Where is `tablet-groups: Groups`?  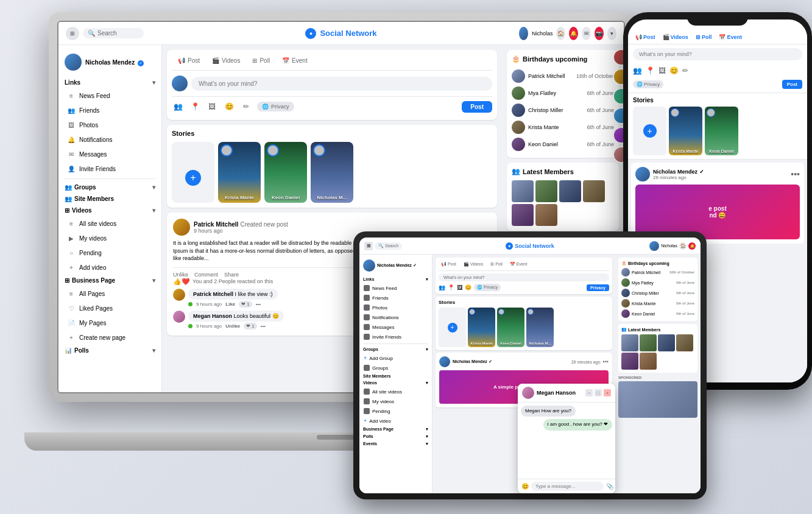 tablet-groups: Groups is located at coordinates (396, 368).